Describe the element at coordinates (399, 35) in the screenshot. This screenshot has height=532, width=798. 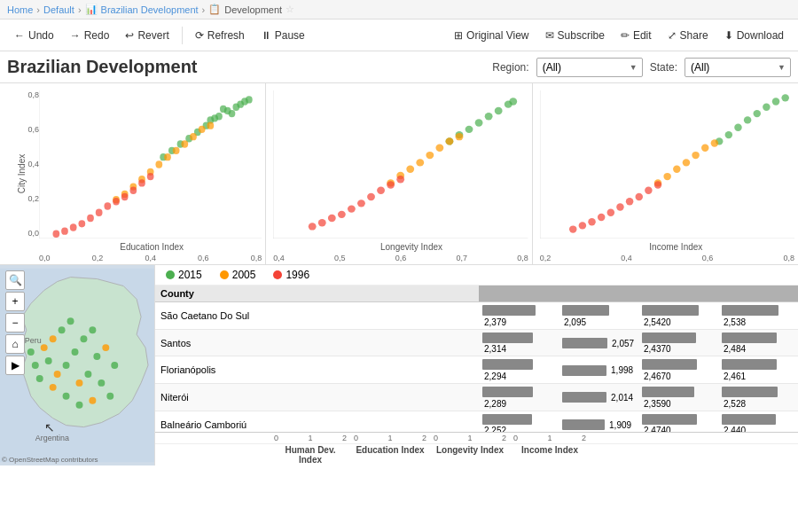
I see `toolbar: ← Undo → Redo ↩ Revert ⟳ Refresh ⏸ Pause…` at that location.